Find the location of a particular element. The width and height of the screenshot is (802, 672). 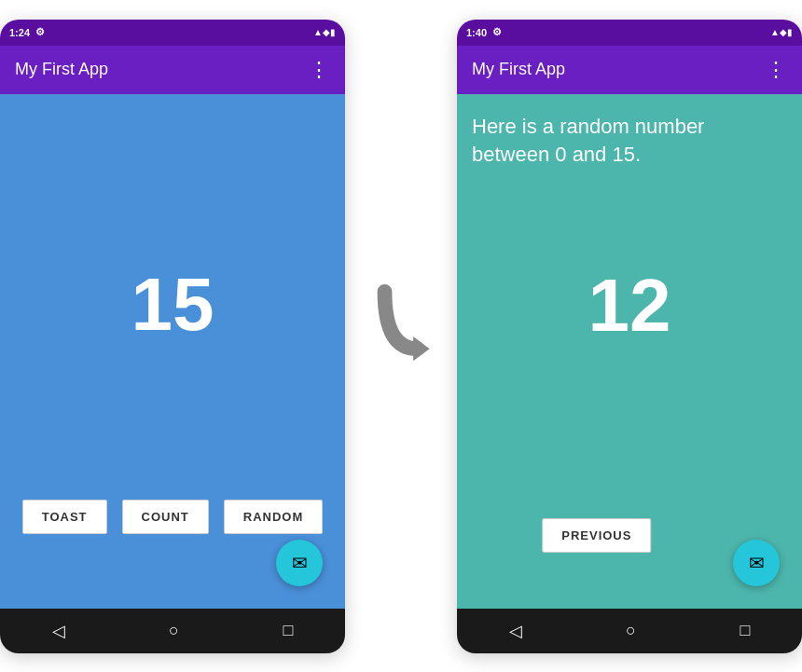

app-title-1: My First App is located at coordinates (162, 69).